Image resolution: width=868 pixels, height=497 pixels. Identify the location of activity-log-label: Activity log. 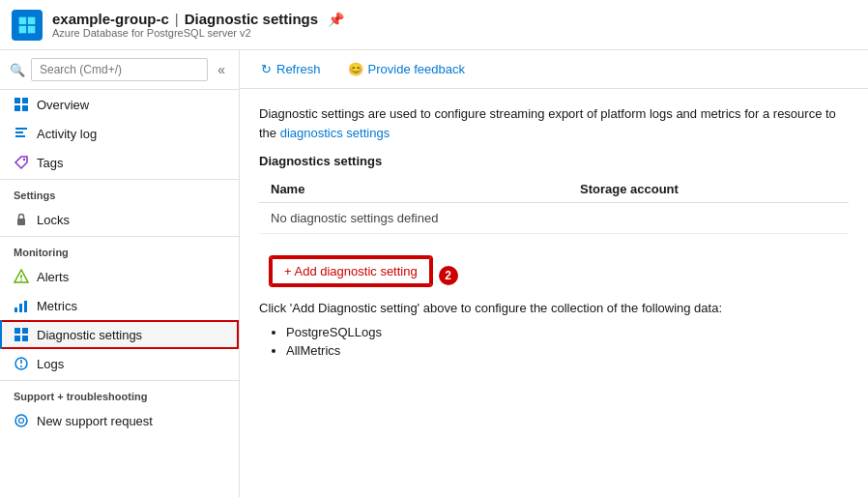
(67, 133).